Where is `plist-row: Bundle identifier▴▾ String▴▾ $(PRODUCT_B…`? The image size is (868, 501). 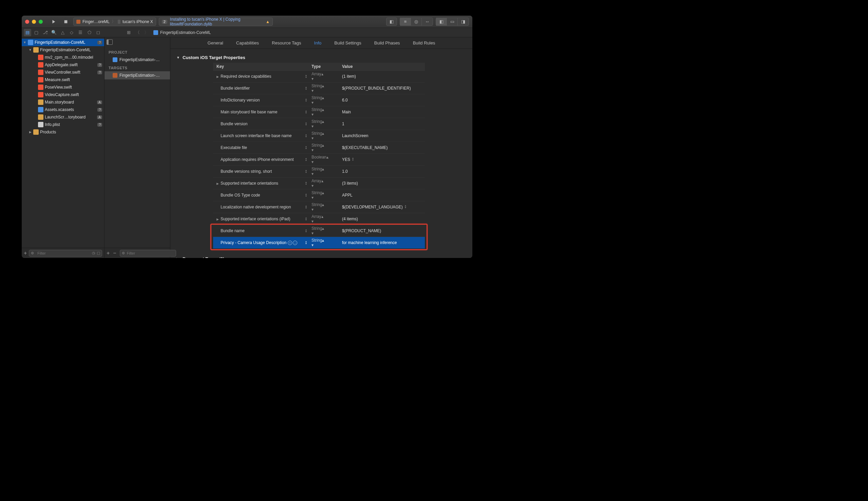
plist-row: Bundle identifier▴▾ String▴▾ $(PRODUCT_B… is located at coordinates (319, 88).